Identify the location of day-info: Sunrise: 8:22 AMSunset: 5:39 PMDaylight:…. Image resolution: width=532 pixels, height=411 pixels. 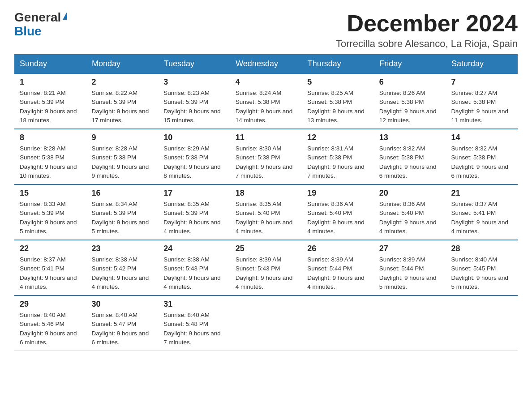
(120, 107).